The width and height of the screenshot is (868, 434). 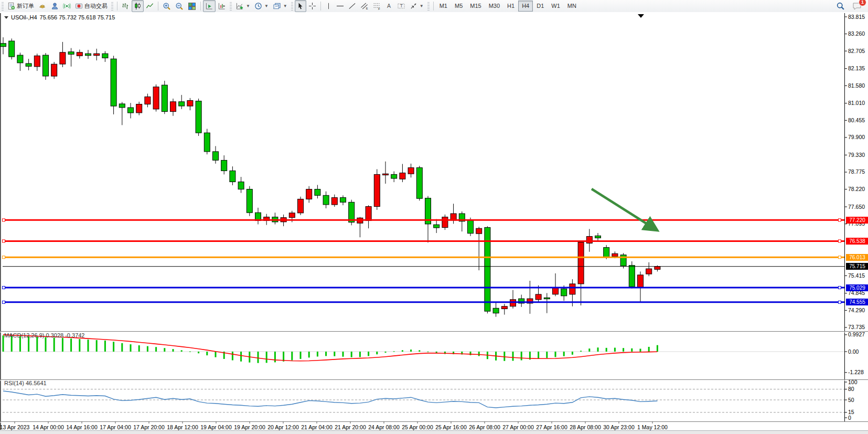 I want to click on chart-shift-button, so click(x=222, y=6).